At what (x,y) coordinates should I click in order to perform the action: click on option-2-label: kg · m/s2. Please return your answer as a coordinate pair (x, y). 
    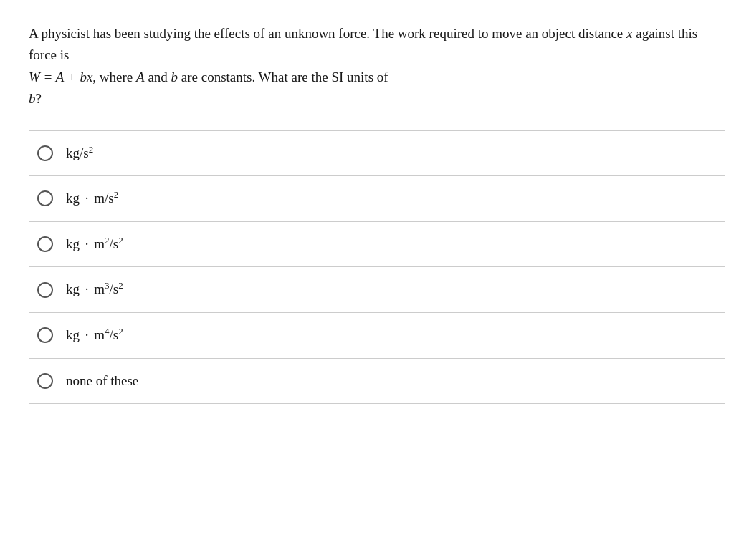
    Looking at the image, I should click on (92, 199).